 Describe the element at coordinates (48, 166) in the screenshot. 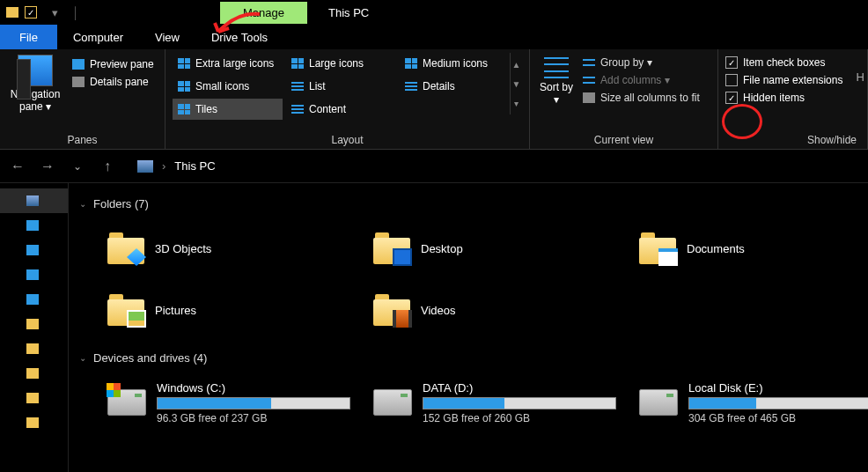

I see `forward-button: →` at that location.